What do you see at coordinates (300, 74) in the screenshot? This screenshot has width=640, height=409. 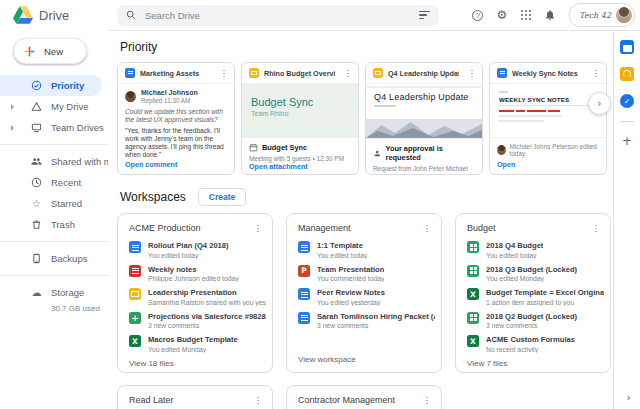 I see `card-header: Rhino Budget Overview ⋮` at bounding box center [300, 74].